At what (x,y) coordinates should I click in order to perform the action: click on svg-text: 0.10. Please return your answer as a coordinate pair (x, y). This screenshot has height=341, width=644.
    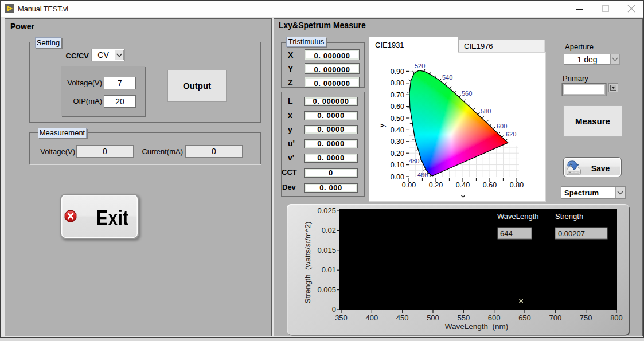
    Looking at the image, I should click on (397, 165).